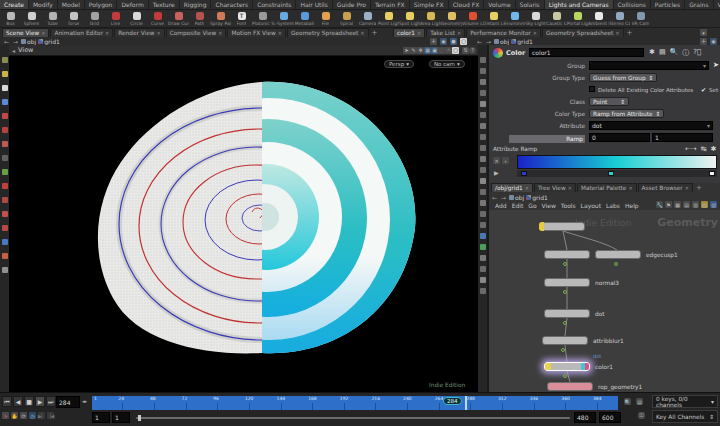  I want to click on shelf-tab-deform: Deform, so click(132, 4).